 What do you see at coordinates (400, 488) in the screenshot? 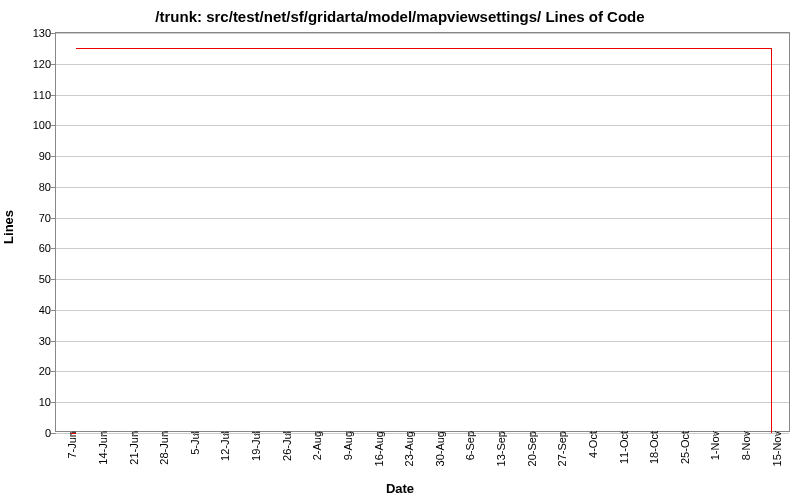
I see `x-axis-label: Date` at bounding box center [400, 488].